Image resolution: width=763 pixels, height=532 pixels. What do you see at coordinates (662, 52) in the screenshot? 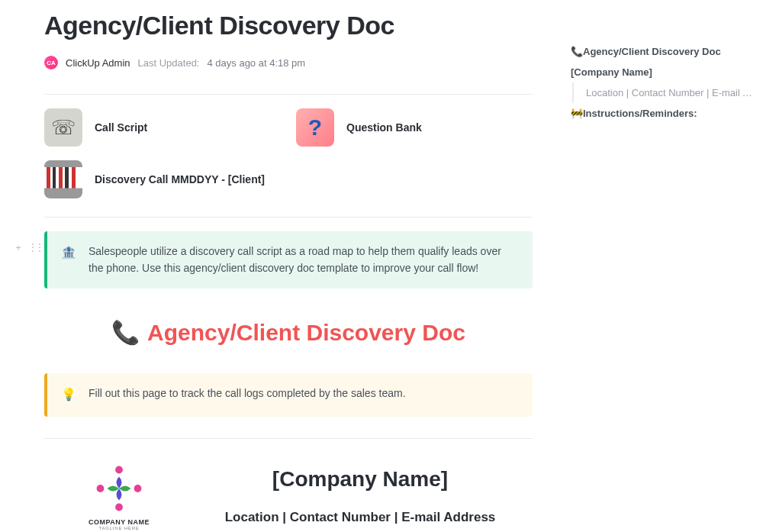
I see `outline-item: 📞Agency/Client Discovery Doc` at bounding box center [662, 52].